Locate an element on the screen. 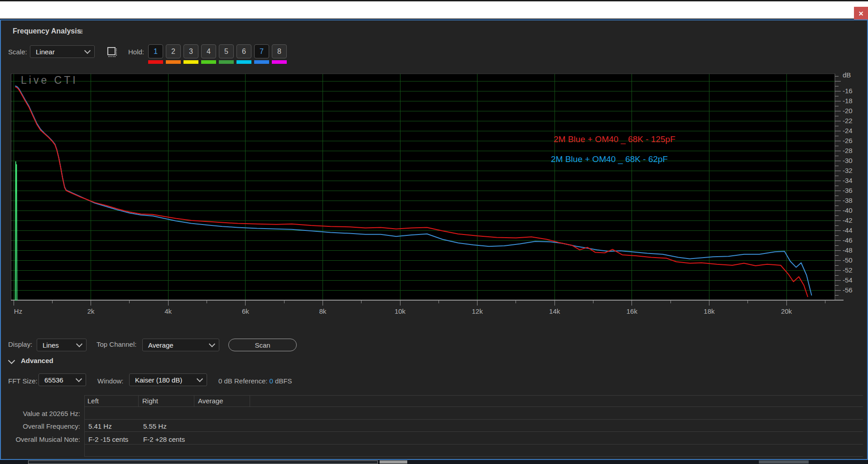  snapshot-icon is located at coordinates (112, 52).